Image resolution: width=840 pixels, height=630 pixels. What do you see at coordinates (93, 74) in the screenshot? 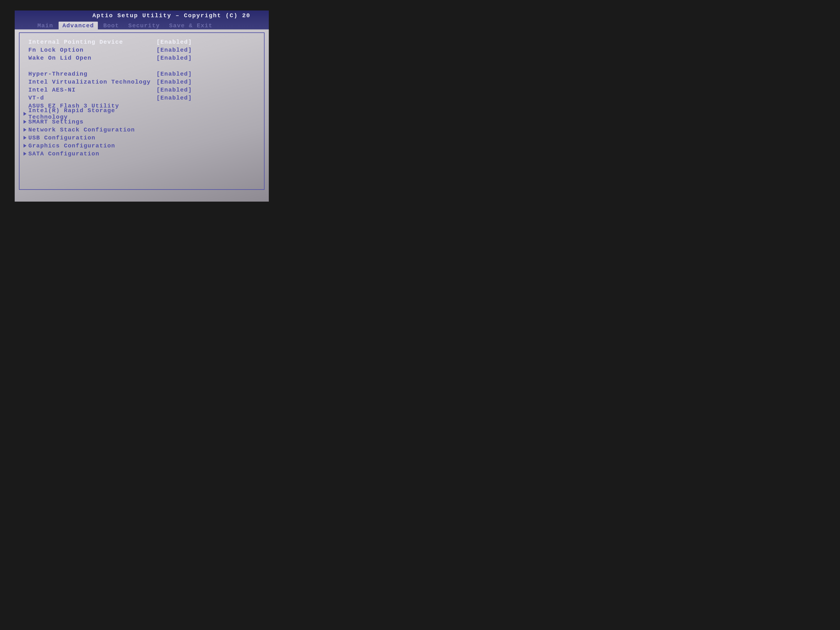
I see `option-label: Hyper-Threading` at bounding box center [93, 74].